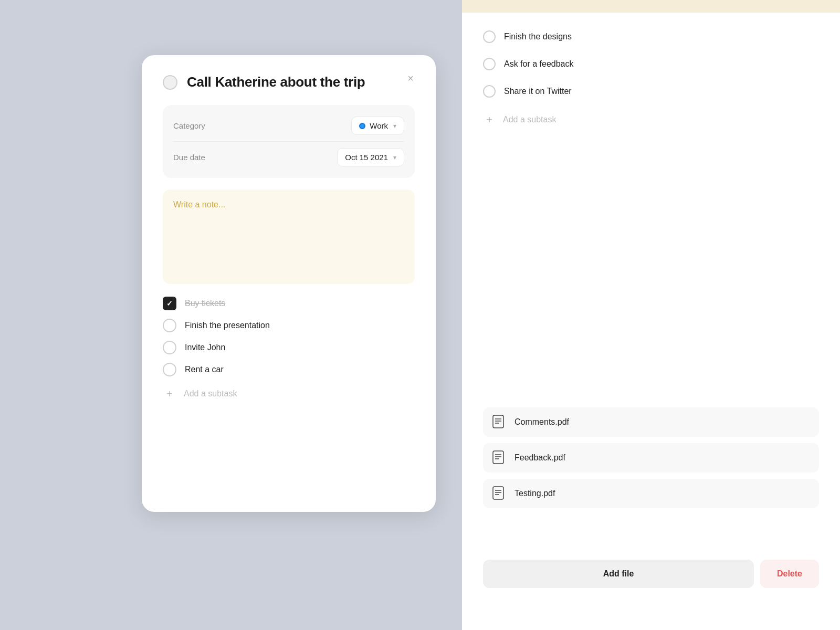 This screenshot has width=840, height=630. Describe the element at coordinates (371, 158) in the screenshot. I see `due-date-dropdown: Oct 15 2021 ▾` at that location.